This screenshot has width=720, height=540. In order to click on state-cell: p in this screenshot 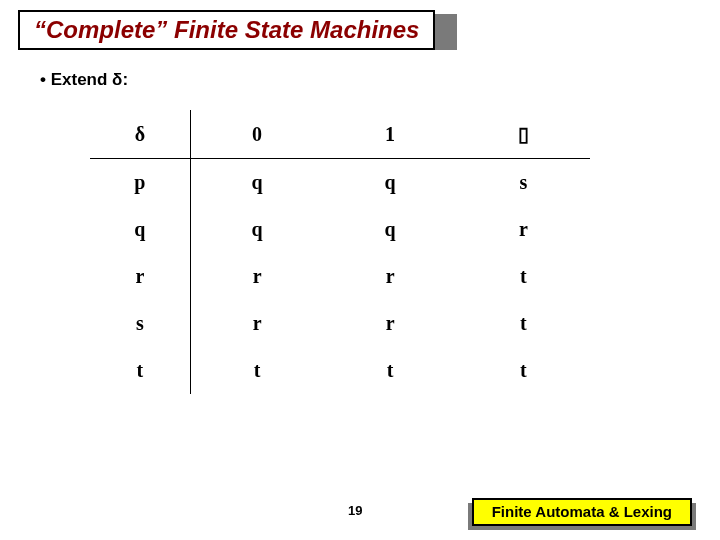, I will do `click(140, 183)`.